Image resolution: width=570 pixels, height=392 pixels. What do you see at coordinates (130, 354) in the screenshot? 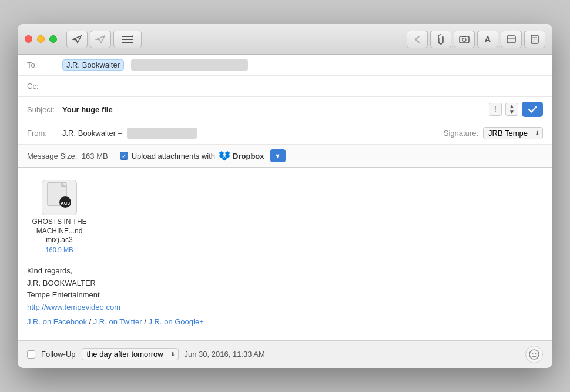
I see `follow-up-select: the day after tomorrow tomorrow in one w…` at bounding box center [130, 354].